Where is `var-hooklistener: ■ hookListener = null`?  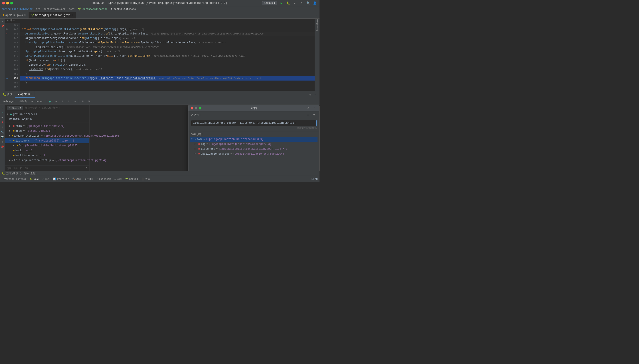
var-hooklistener: ■ hookListener = null is located at coordinates (47, 156).